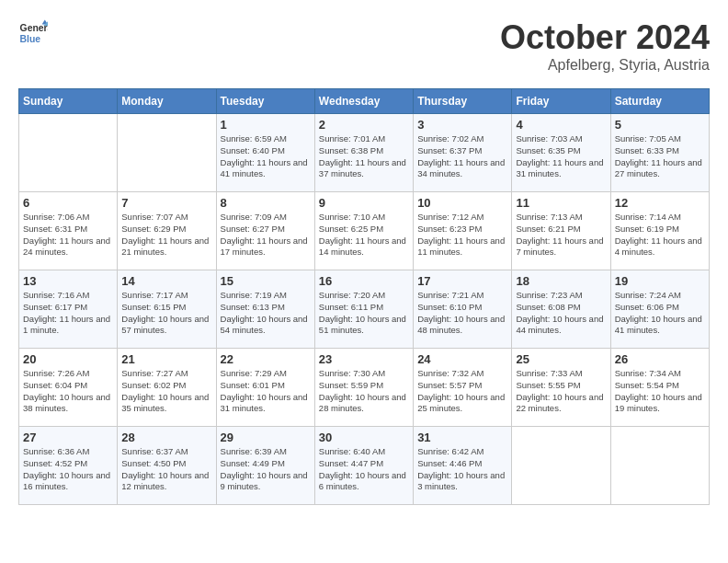 This screenshot has height=563, width=728. What do you see at coordinates (266, 359) in the screenshot?
I see `day-number: 22` at bounding box center [266, 359].